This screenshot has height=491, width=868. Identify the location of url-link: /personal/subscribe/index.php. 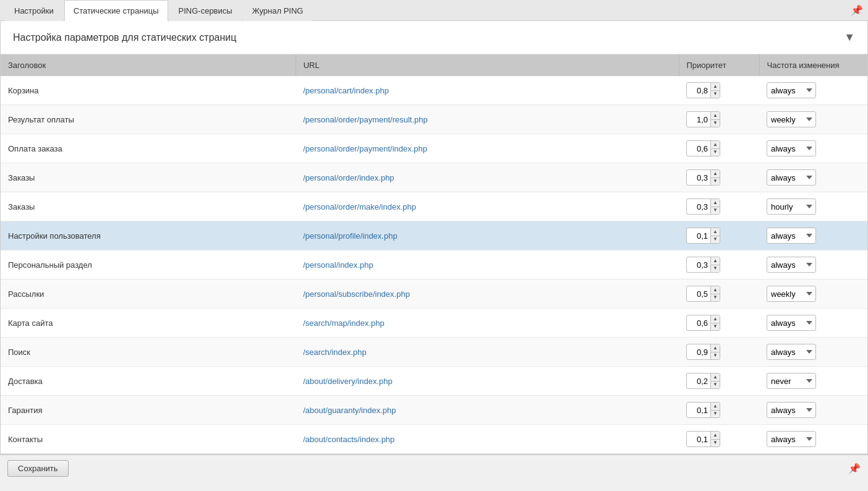
(356, 294).